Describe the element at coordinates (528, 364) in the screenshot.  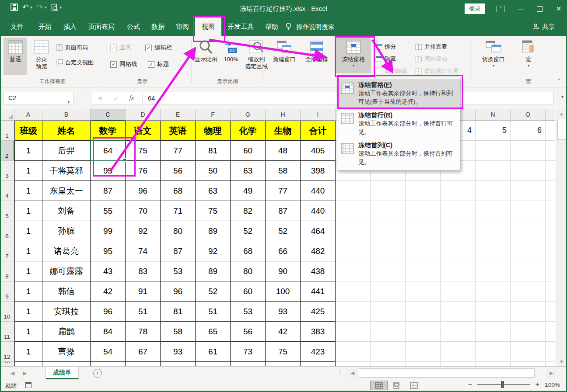
I see `cell-O13` at that location.